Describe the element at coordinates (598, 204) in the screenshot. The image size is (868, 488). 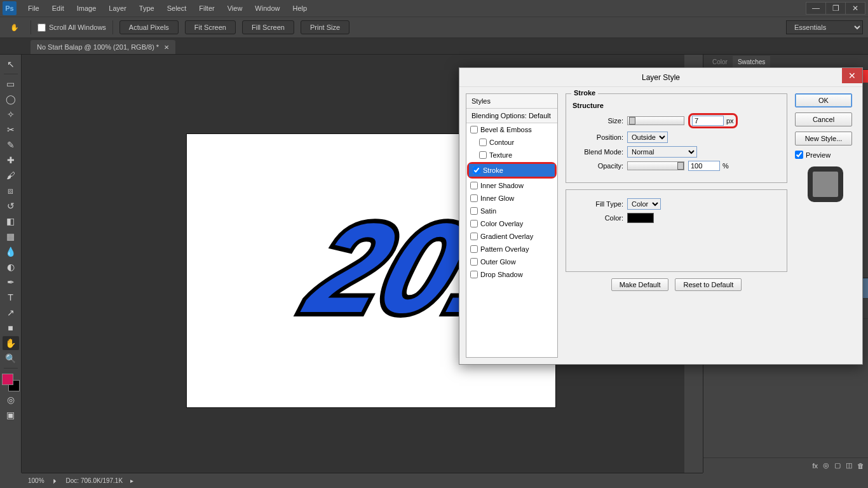
I see `fill-type-label: Fill Type:` at that location.